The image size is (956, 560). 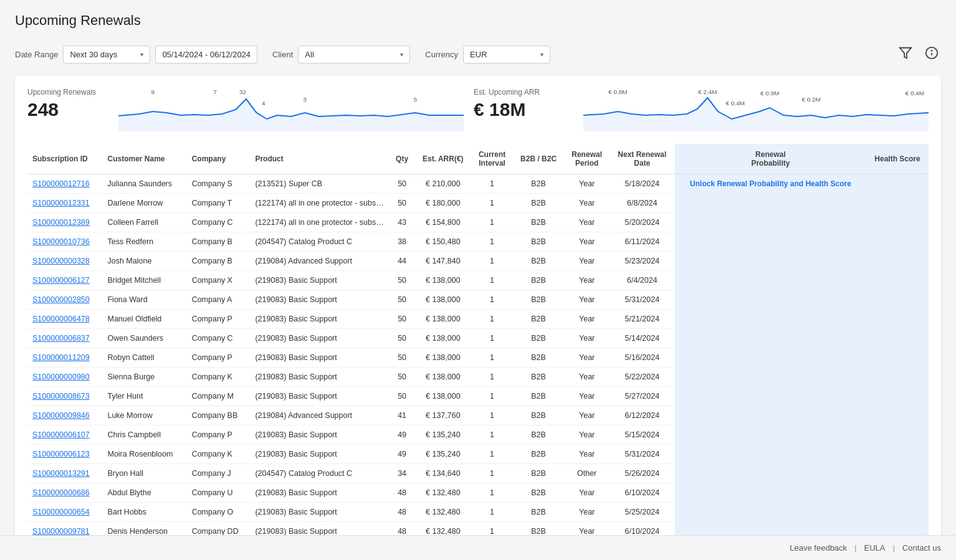 What do you see at coordinates (586, 473) in the screenshot?
I see `period: Other` at bounding box center [586, 473].